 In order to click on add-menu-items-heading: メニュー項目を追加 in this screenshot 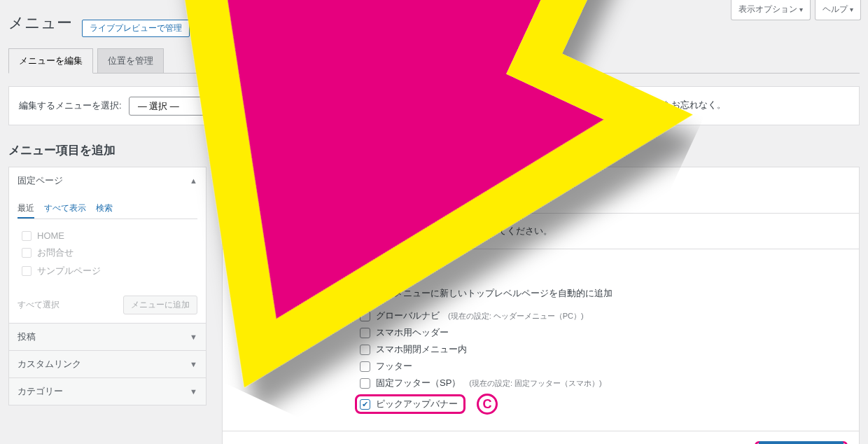, I will do `click(108, 150)`.